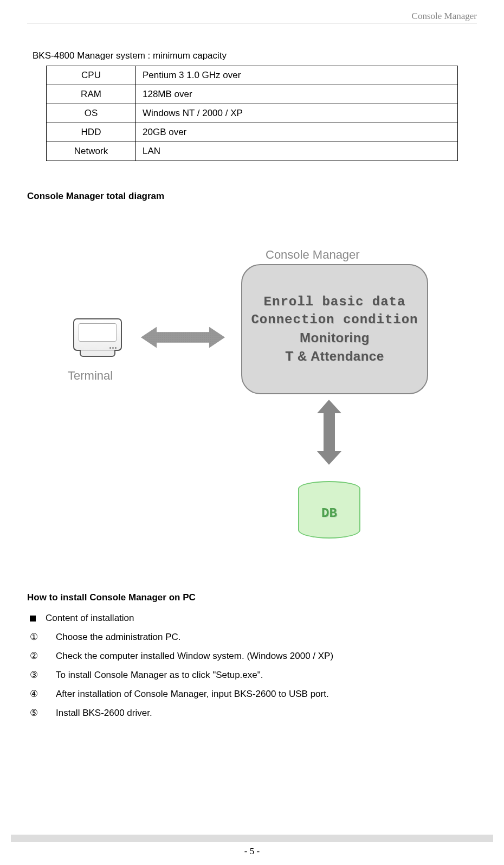 This screenshot has width=504, height=865. Describe the element at coordinates (252, 17) in the screenshot. I see `header-title: Console Manager` at that location.